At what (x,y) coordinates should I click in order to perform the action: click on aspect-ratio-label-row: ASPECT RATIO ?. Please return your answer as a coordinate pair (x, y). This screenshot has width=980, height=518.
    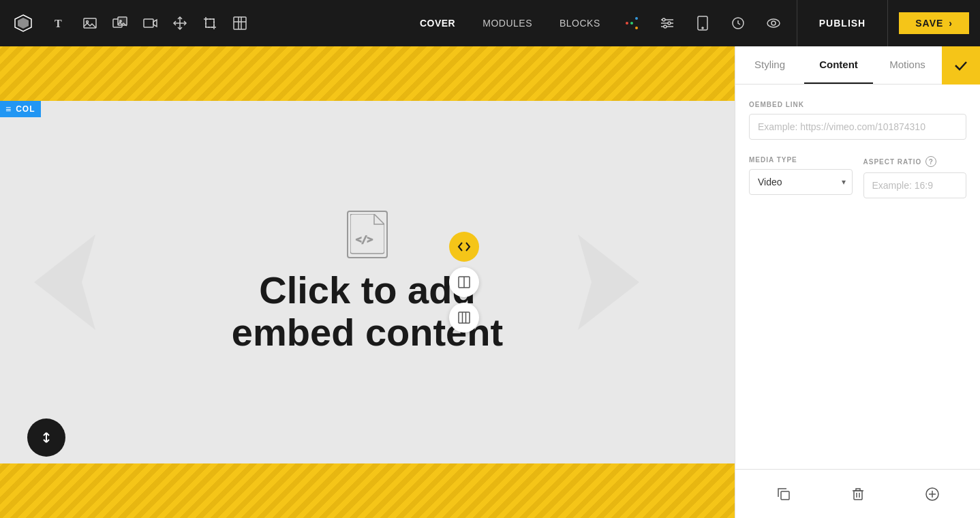
    Looking at the image, I should click on (915, 162).